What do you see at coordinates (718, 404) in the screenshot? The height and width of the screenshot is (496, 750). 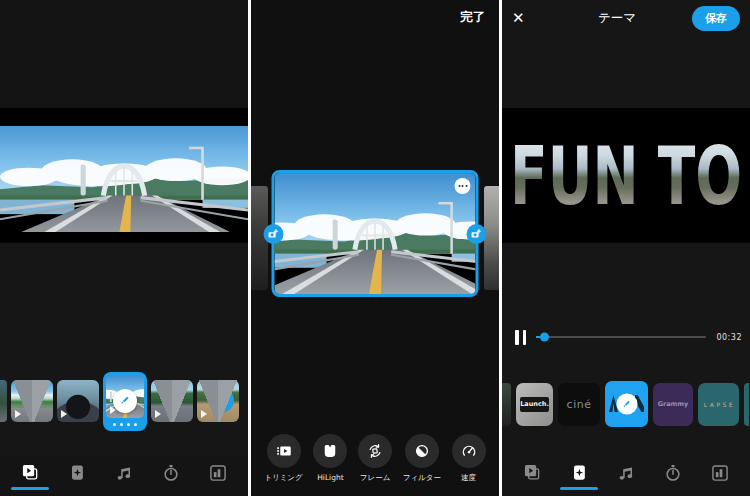 I see `theme-lapse: LAPSE` at bounding box center [718, 404].